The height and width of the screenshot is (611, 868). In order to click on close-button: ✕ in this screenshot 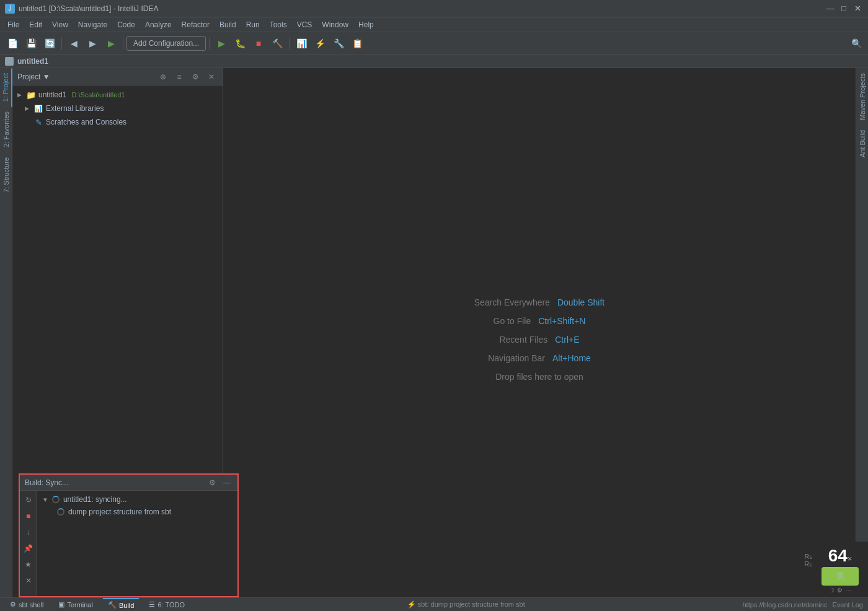, I will do `click(857, 9)`.